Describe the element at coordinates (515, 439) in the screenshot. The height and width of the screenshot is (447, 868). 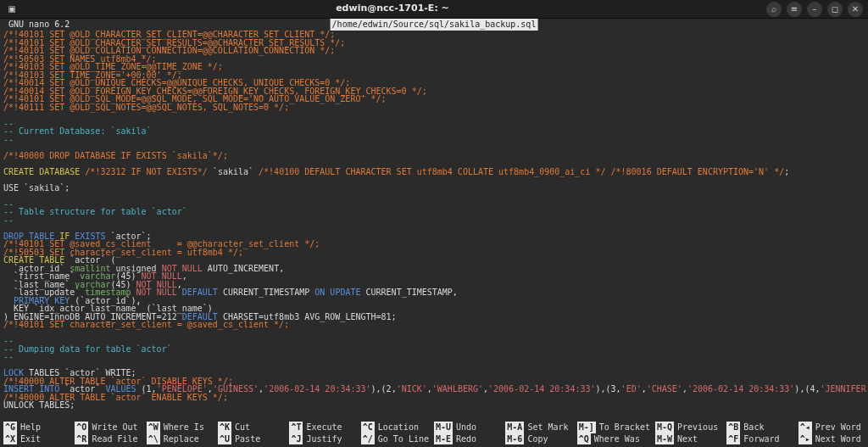
I see `shortcut-key: M-6` at that location.